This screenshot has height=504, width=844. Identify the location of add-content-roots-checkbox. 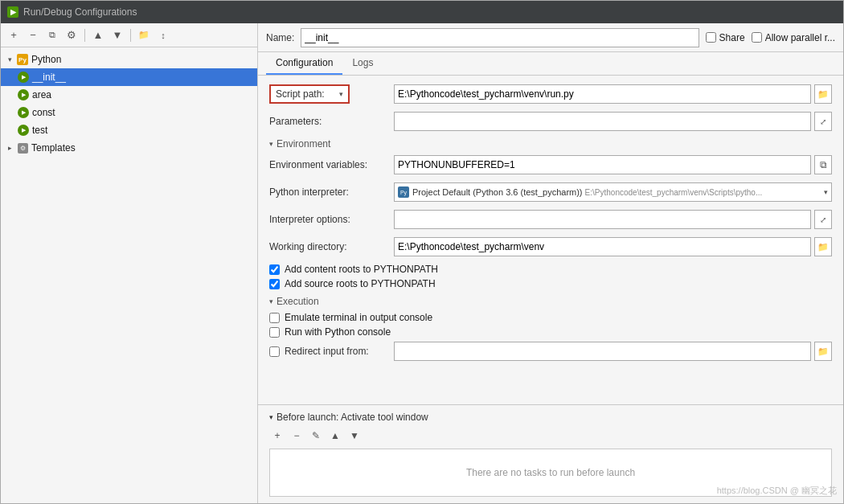
(275, 270).